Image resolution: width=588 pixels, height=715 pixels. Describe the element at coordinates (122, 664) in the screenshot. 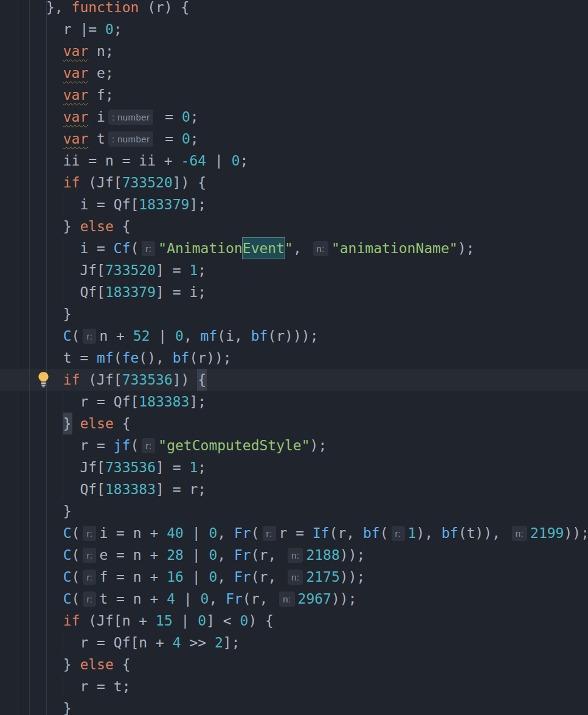

I see `code-token: {` at that location.